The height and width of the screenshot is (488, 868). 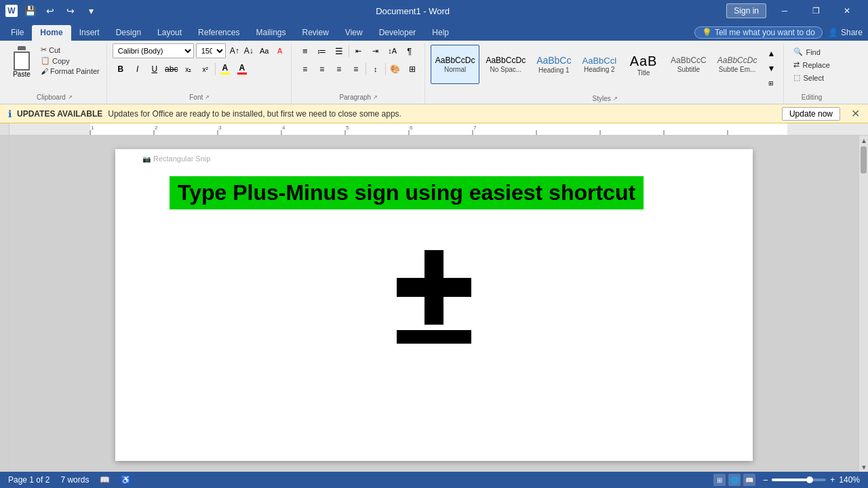 I want to click on styles-scroll-up: ▲, so click(x=771, y=54).